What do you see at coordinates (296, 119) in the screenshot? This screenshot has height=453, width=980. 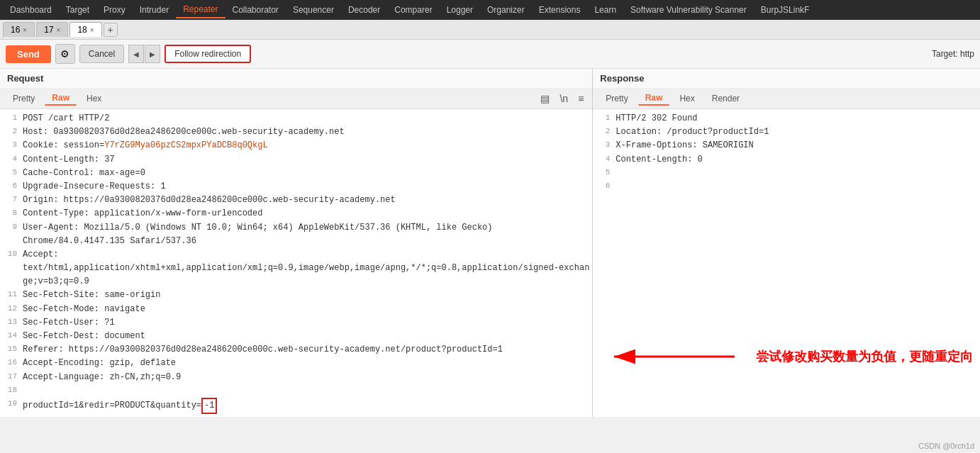 I see `req-line-1: 1POST /cart HTTP/2` at bounding box center [296, 119].